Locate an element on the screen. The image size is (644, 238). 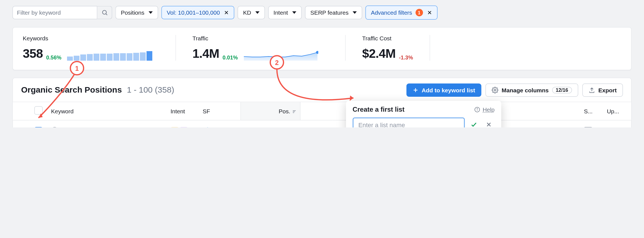
filter-serp-features: SERP features is located at coordinates (334, 13).